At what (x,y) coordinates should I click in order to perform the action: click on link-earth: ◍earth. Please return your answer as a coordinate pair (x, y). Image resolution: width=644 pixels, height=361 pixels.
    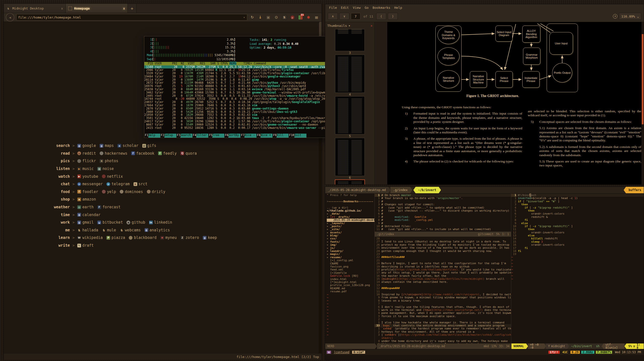
    Looking at the image, I should click on (85, 207).